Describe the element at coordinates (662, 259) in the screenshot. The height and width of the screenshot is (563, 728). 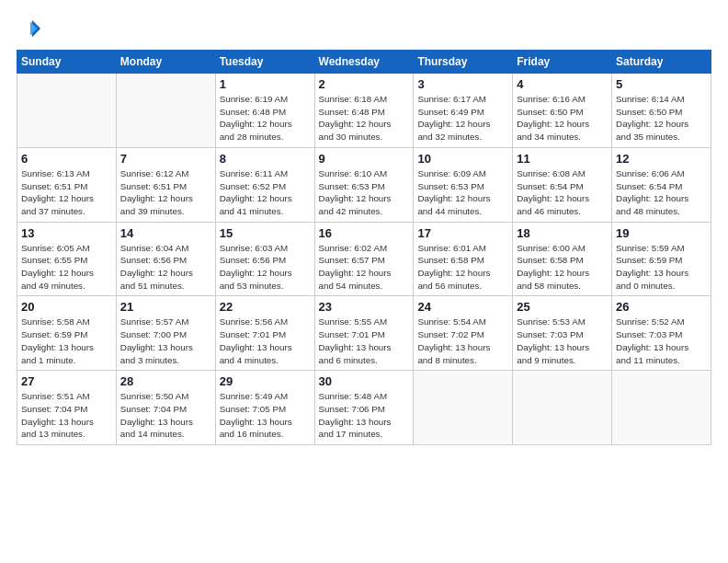
I see `calendar-day-19: 19Sunrise: 5:59 AM Sunset: 6:59 PM Dayli…` at that location.